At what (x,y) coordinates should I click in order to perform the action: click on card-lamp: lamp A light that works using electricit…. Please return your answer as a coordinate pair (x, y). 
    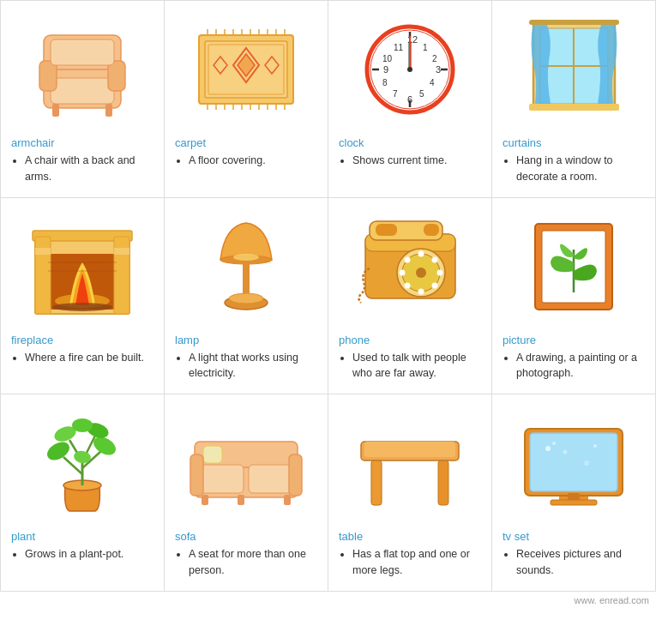
    Looking at the image, I should click on (247, 297).